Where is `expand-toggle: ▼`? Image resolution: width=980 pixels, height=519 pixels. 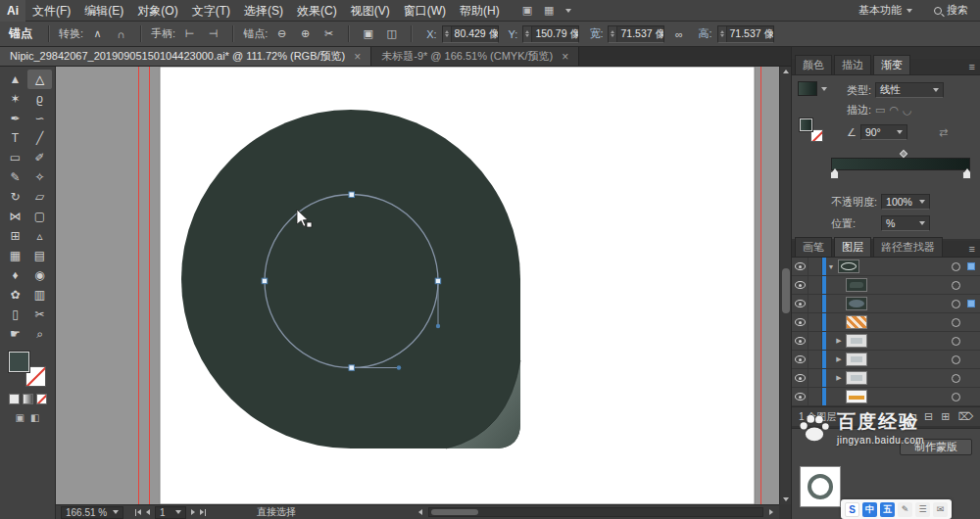 expand-toggle: ▼ is located at coordinates (831, 266).